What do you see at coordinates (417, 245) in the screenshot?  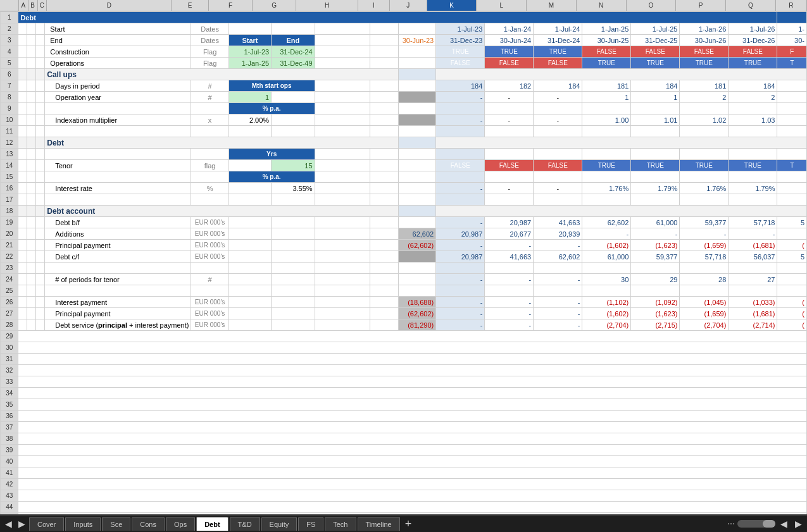 I see `principal-payment-input: (62,602)` at bounding box center [417, 245].